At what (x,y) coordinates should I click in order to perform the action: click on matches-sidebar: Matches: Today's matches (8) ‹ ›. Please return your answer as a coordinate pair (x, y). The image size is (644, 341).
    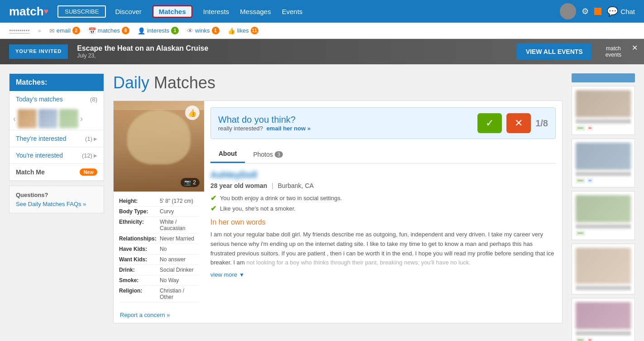
    Looking at the image, I should click on (57, 127).